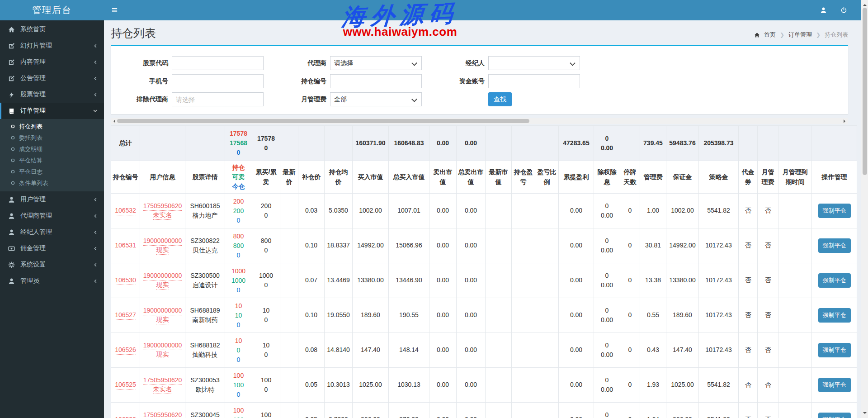  What do you see at coordinates (52, 232) in the screenshot?
I see `sidebar-item: 经纪人管理` at bounding box center [52, 232].